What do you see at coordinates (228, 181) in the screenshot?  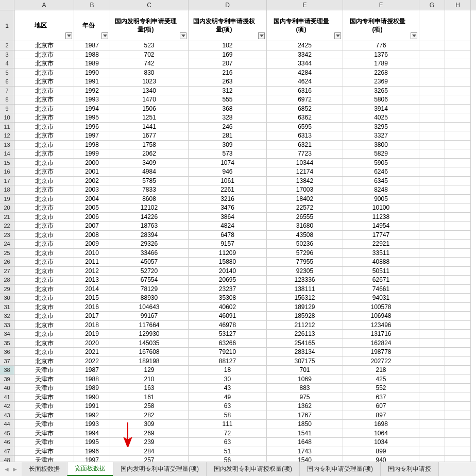 I see `cell: 1061` at bounding box center [228, 181].